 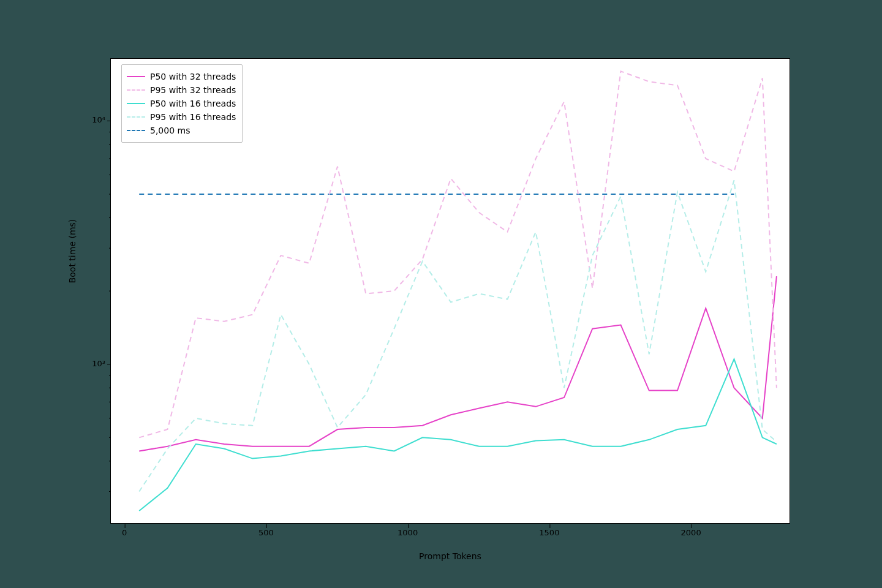 I want to click on y-axis-label: Boot time (ms), so click(x=72, y=251).